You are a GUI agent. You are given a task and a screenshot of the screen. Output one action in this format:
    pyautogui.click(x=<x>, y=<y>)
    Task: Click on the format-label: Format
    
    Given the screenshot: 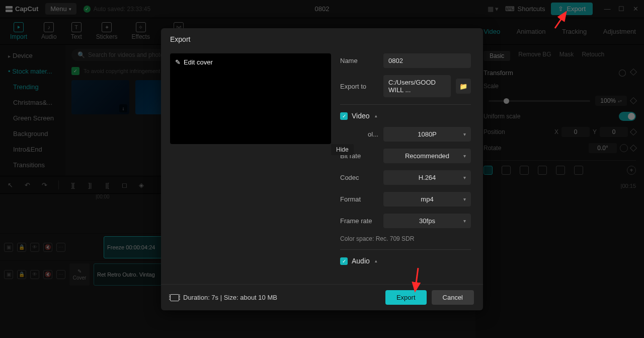 What is the action you would take?
    pyautogui.click(x=359, y=199)
    